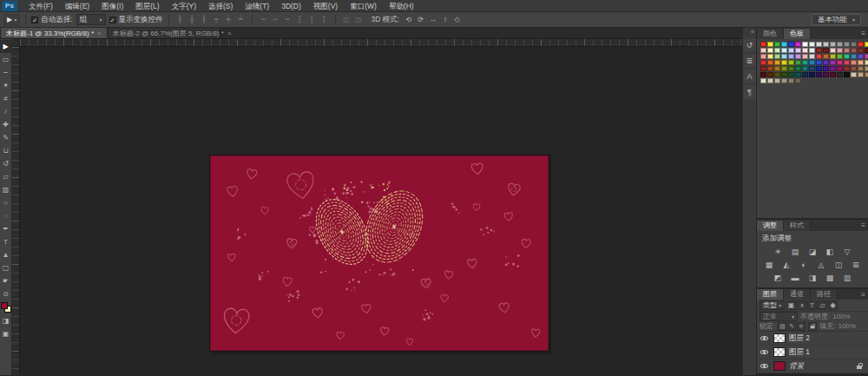  What do you see at coordinates (847, 252) in the screenshot?
I see `vibrance-icon: ▽` at bounding box center [847, 252].